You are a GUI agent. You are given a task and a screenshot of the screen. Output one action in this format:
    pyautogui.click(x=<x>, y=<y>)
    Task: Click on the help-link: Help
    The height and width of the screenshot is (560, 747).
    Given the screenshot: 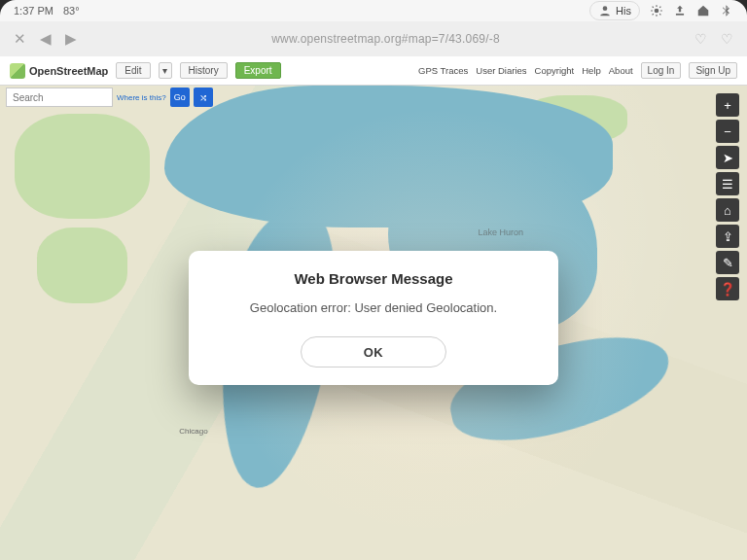 What is the action you would take?
    pyautogui.click(x=591, y=70)
    